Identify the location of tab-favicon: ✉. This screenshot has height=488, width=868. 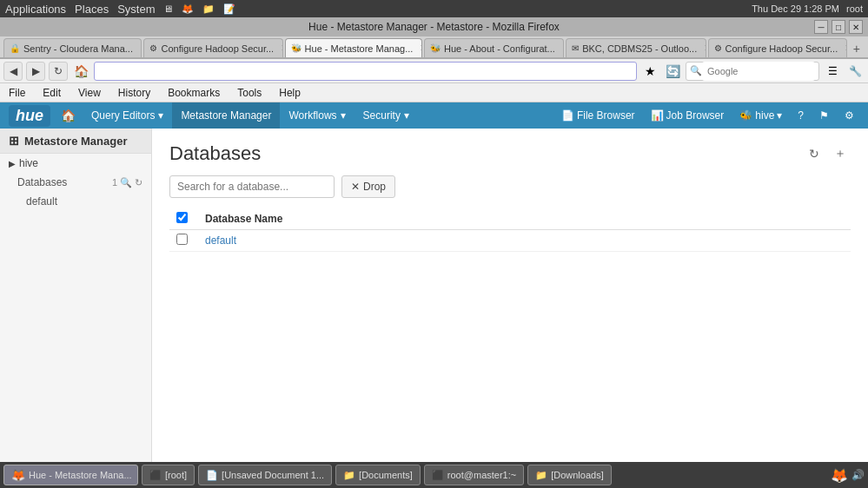
(575, 49).